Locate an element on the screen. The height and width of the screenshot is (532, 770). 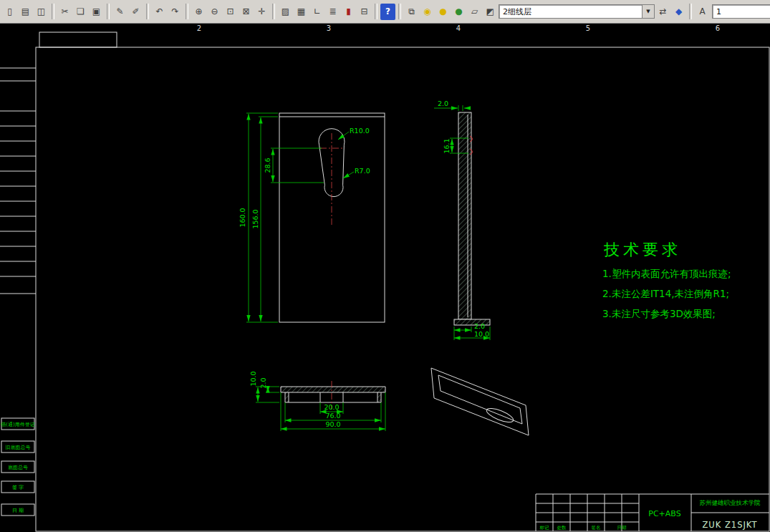
standards-book-icon: ▮ is located at coordinates (348, 11).